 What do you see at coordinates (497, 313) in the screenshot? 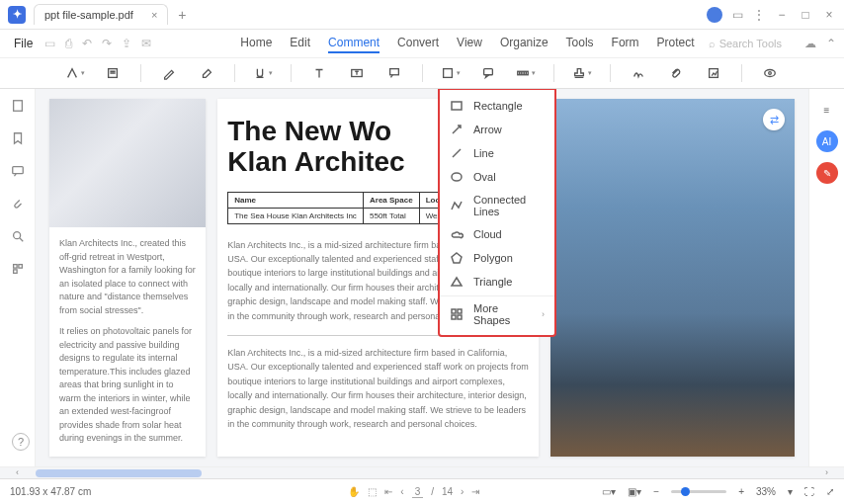
I see `shape-more: More Shapes›` at bounding box center [497, 313].